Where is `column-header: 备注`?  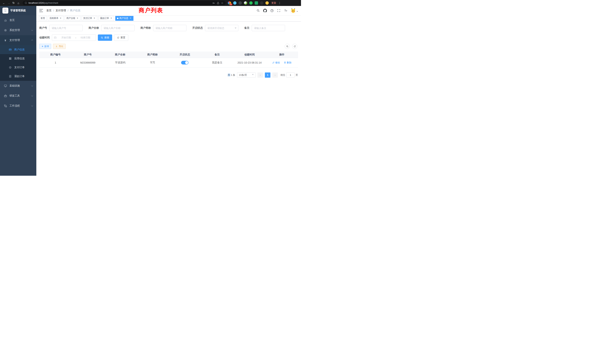
column-header: 备注 is located at coordinates (217, 55).